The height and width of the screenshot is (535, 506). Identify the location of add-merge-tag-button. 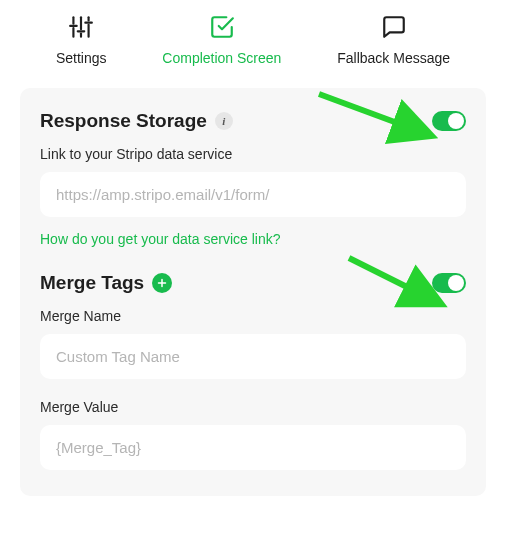
(162, 283).